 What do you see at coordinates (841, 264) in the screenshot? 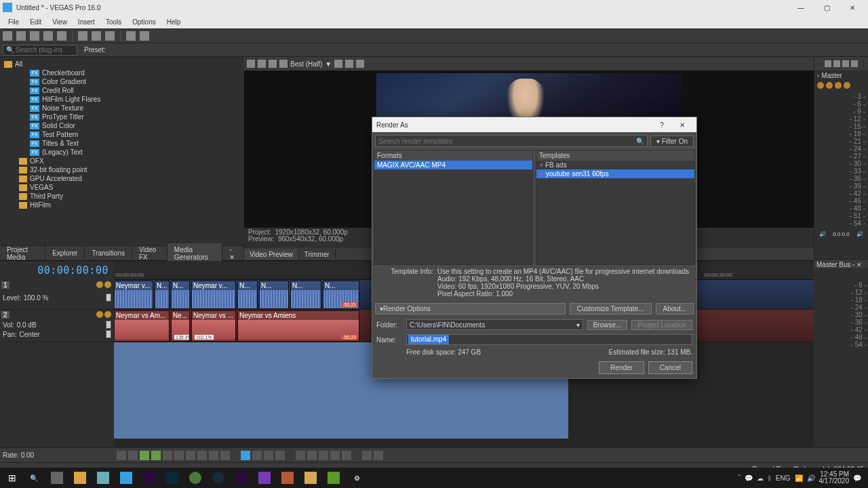
I see `master-bus-tab: Master Bus ▫ ✕` at bounding box center [841, 264].